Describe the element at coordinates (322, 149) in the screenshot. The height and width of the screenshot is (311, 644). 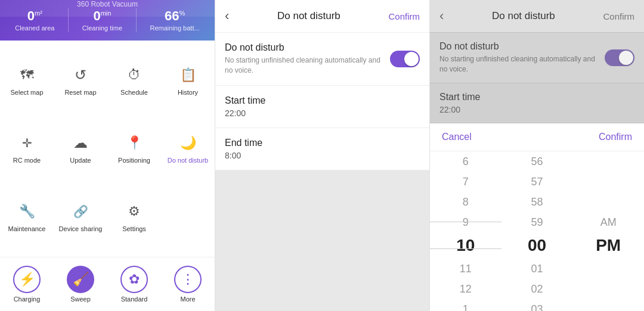
I see `middle-end-time: End time 8:00` at that location.